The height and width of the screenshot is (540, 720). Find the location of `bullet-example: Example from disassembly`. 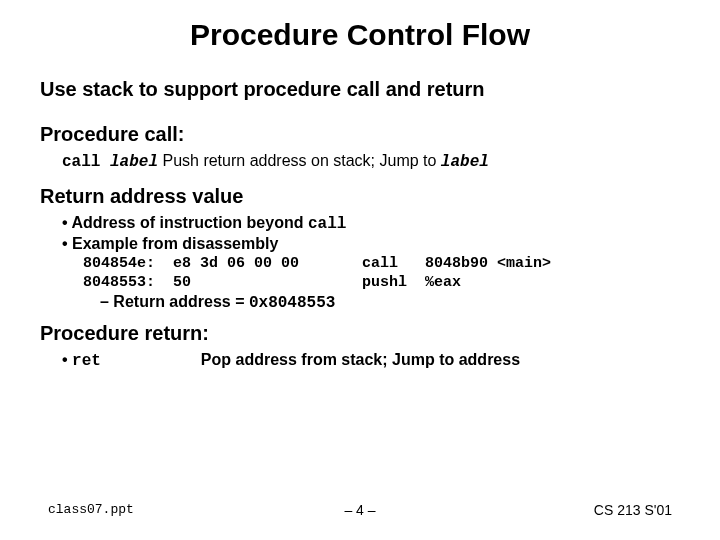

bullet-example: Example from disassembly is located at coordinates (371, 244).